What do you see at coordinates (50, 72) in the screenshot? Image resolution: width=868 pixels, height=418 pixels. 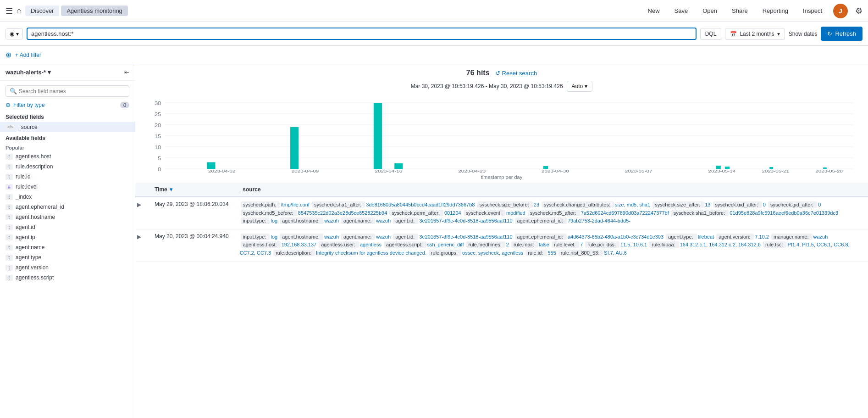 I see `index-title-chevron: ▾` at bounding box center [50, 72].